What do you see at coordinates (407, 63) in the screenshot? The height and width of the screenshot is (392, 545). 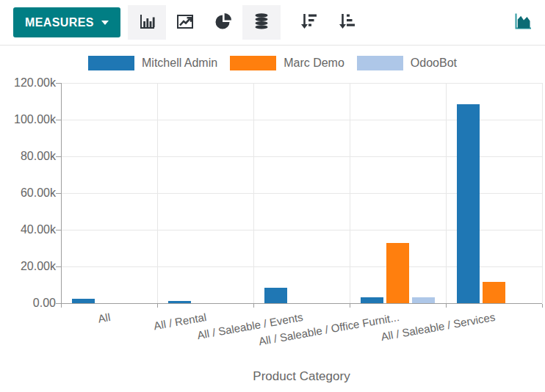 I see `legend-item-odoobot: OdooBot` at bounding box center [407, 63].